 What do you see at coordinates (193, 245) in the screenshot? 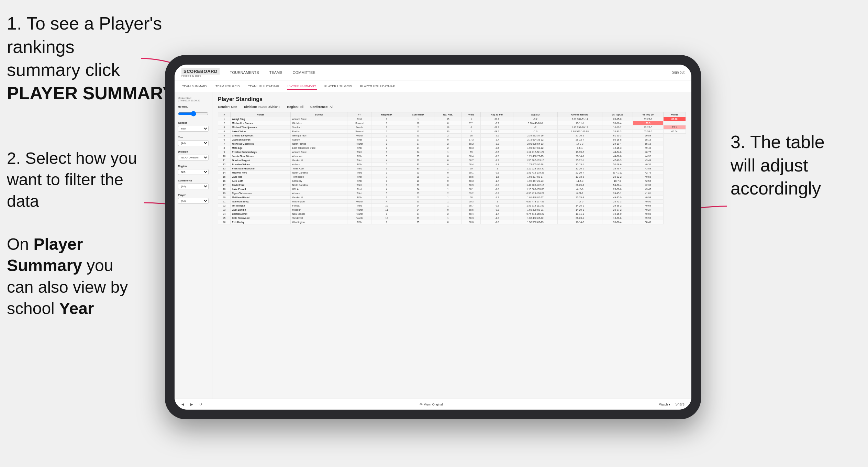
I see `sidebar-filters: Update time: 27/03/2024 16:56:26 No Rds.…` at bounding box center [193, 245].